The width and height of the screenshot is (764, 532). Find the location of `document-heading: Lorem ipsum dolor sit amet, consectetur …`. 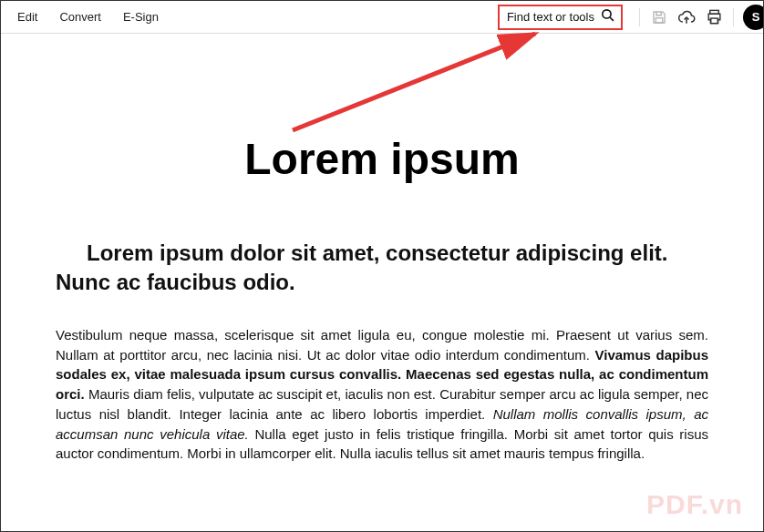

document-heading: Lorem ipsum dolor sit amet, consectetur … is located at coordinates (382, 268).